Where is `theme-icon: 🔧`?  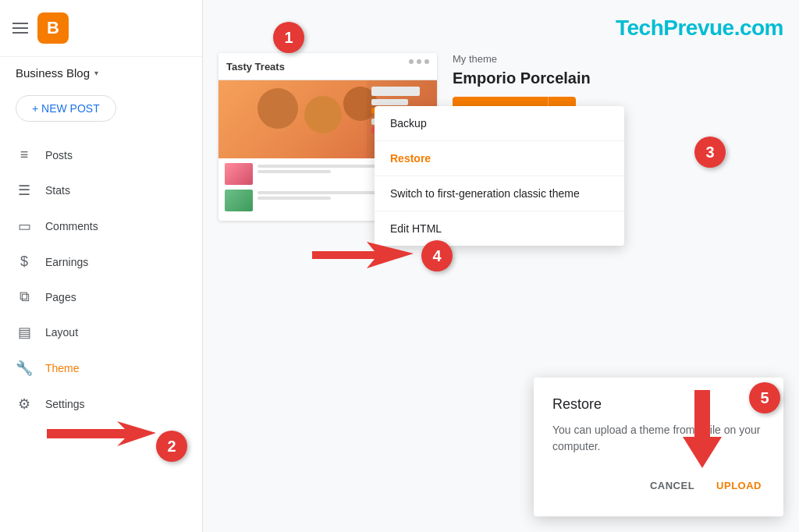
theme-icon: 🔧 is located at coordinates (24, 368).